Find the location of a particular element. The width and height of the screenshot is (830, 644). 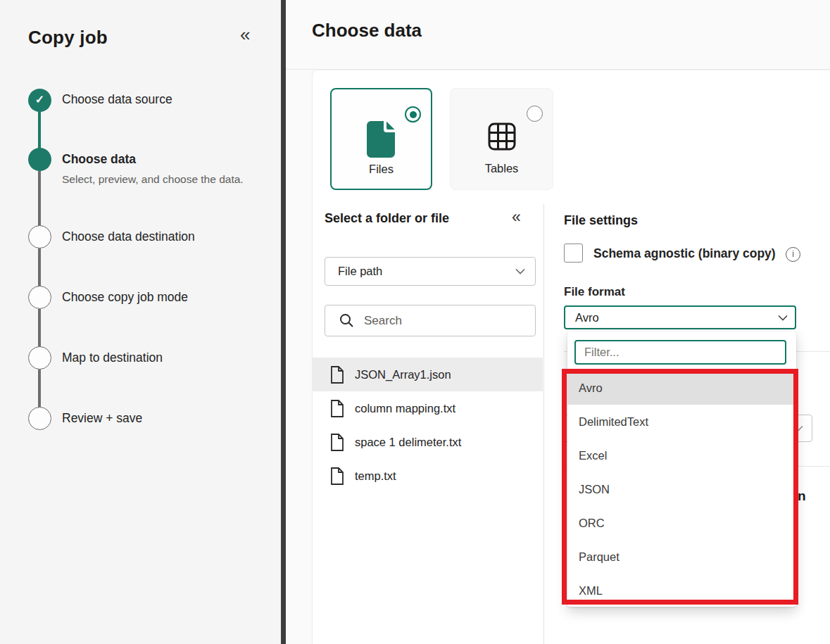

dropdown-option-parquet: Parquet is located at coordinates (681, 557).